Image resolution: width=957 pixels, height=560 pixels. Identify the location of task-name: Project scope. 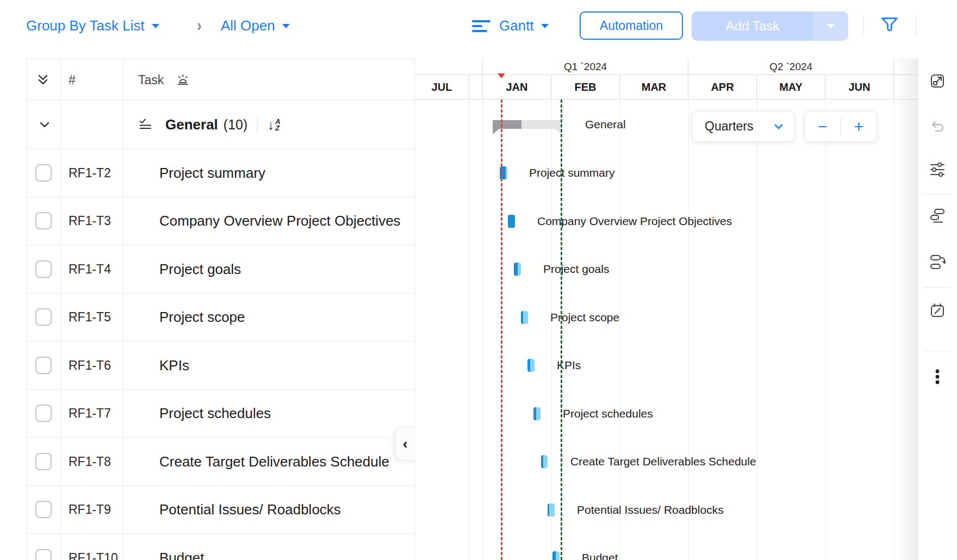
(287, 318).